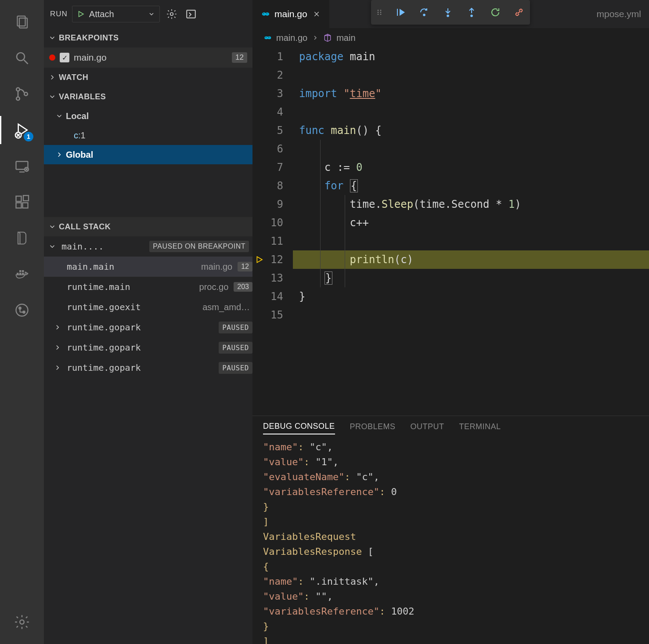 The height and width of the screenshot is (644, 649). Describe the element at coordinates (22, 58) in the screenshot. I see `search-icon` at that location.